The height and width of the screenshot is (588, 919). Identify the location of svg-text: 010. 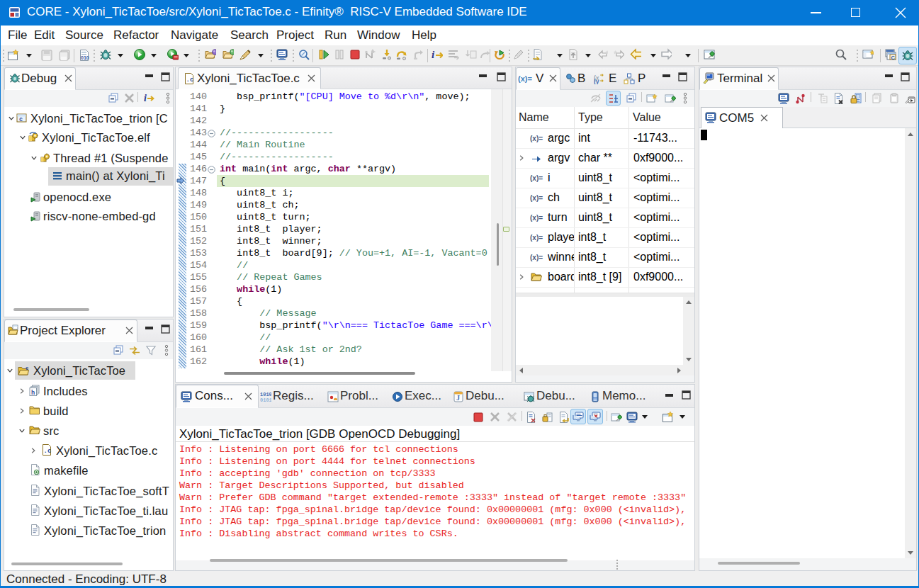
(85, 58).